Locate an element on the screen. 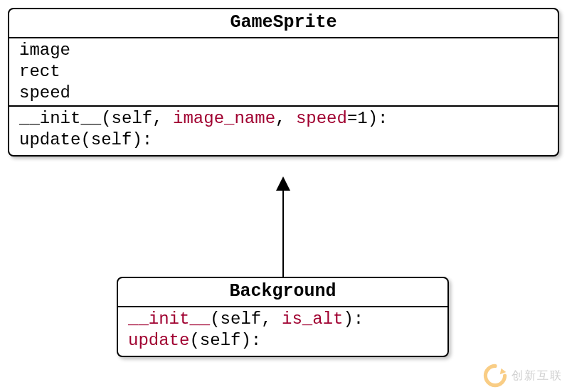 The image size is (567, 392). method-tail: (self): is located at coordinates (225, 340).